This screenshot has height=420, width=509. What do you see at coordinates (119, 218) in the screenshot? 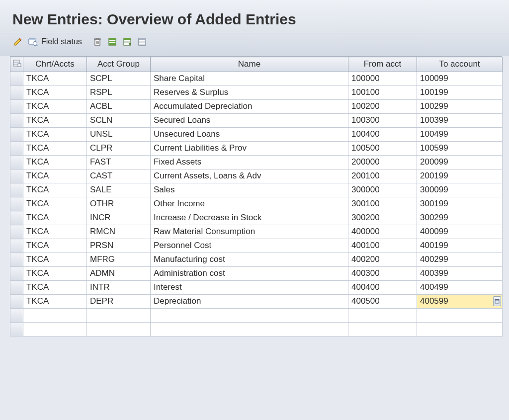
I see `cell-acct-group: INCR` at bounding box center [119, 218].